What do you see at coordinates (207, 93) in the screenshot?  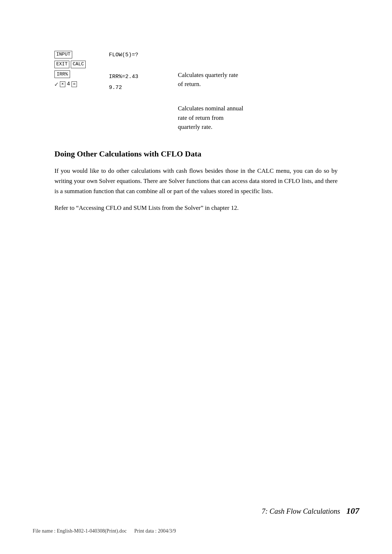 I see `example-area: INPUT EXIT CALC IRR% ✓ × 4 = FLOW(5)=?` at bounding box center [207, 93].